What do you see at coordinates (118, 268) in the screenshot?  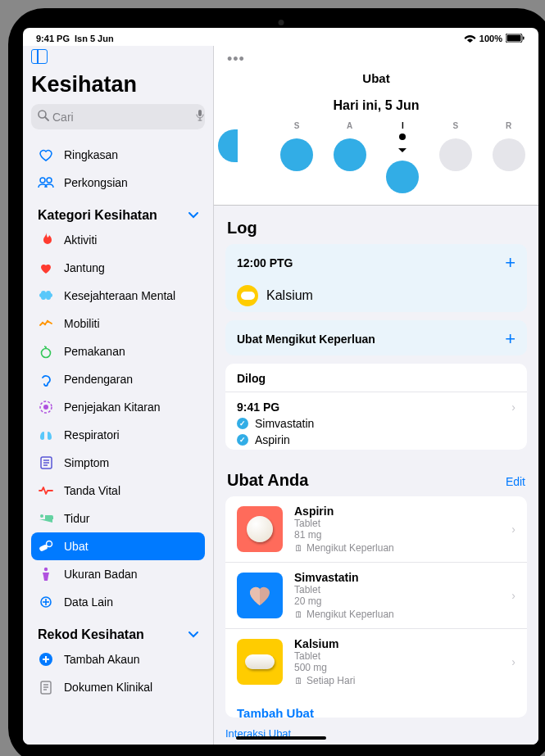 I see `sidebar-item-heart: Jantung` at bounding box center [118, 268].